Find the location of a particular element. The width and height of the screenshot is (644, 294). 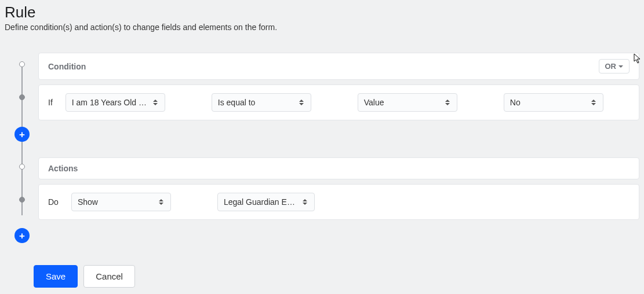

or-dropdown-button: OR is located at coordinates (614, 66).